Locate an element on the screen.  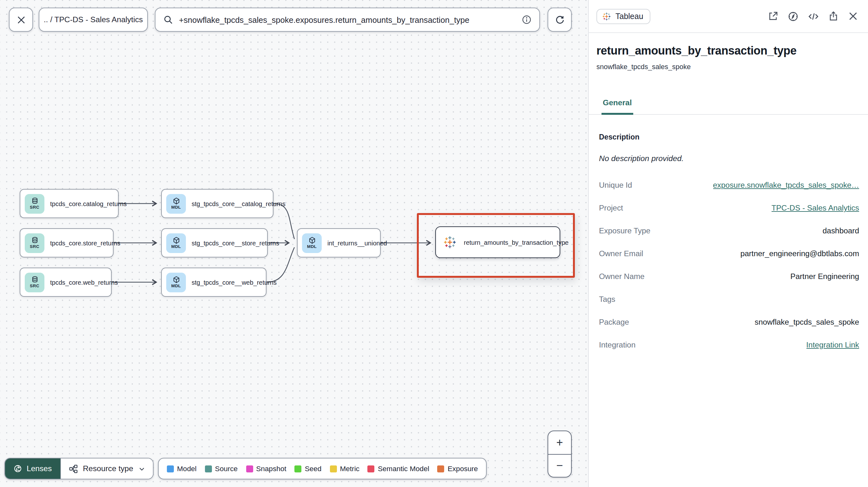
field-row-package: Package snowflake_tpcds_sales_spoke is located at coordinates (729, 322).